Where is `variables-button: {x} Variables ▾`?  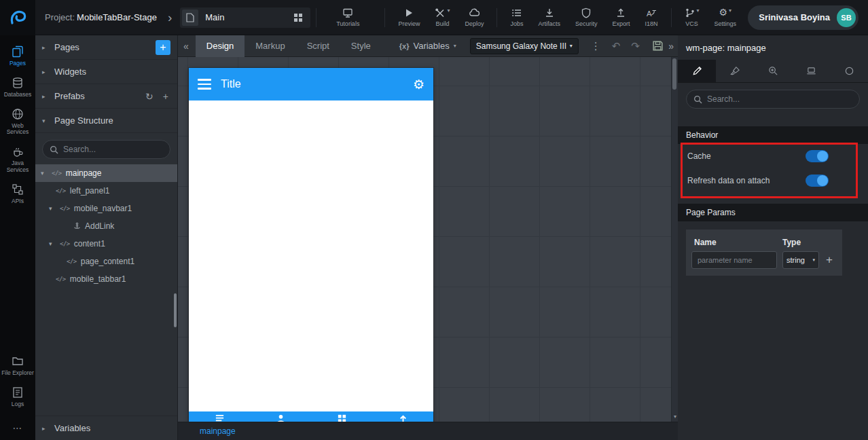 variables-button: {x} Variables ▾ is located at coordinates (428, 46).